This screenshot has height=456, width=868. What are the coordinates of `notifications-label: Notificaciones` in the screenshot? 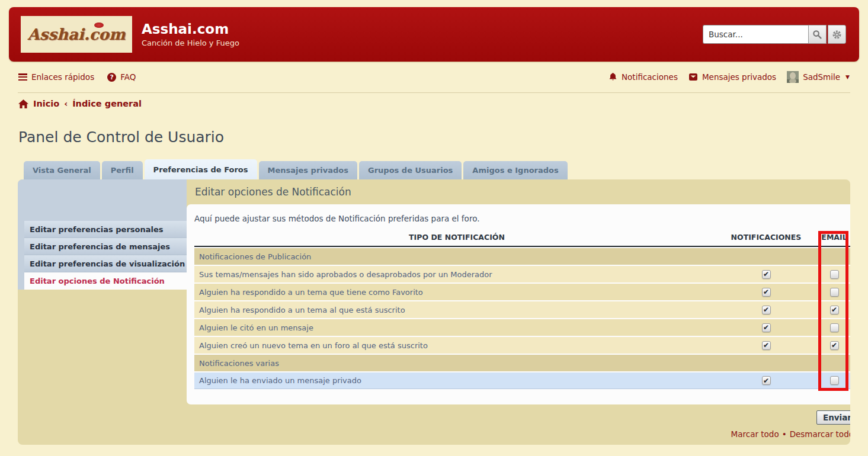 It's located at (649, 77).